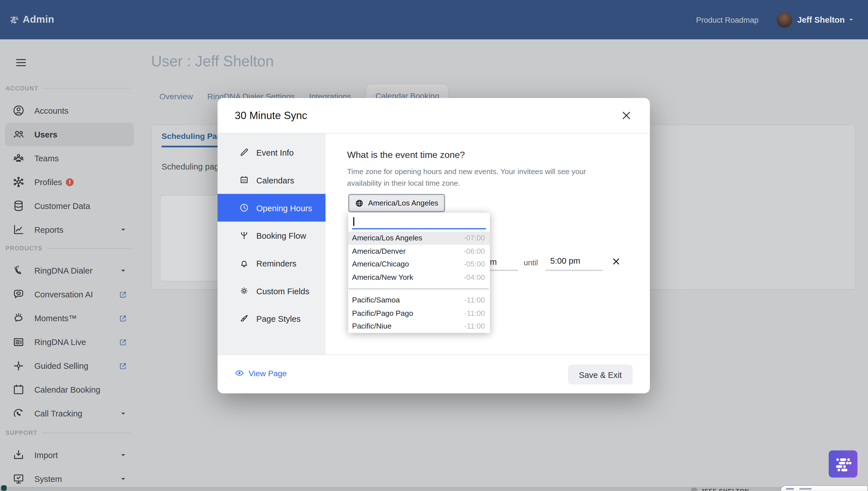 The image size is (868, 491). I want to click on database-icon, so click(19, 206).